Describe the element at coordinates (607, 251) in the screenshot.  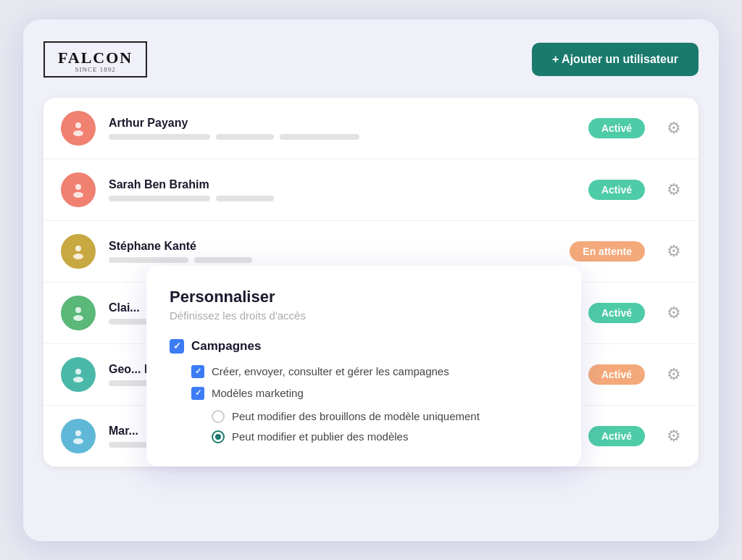
I see `status-badge: En attente` at that location.